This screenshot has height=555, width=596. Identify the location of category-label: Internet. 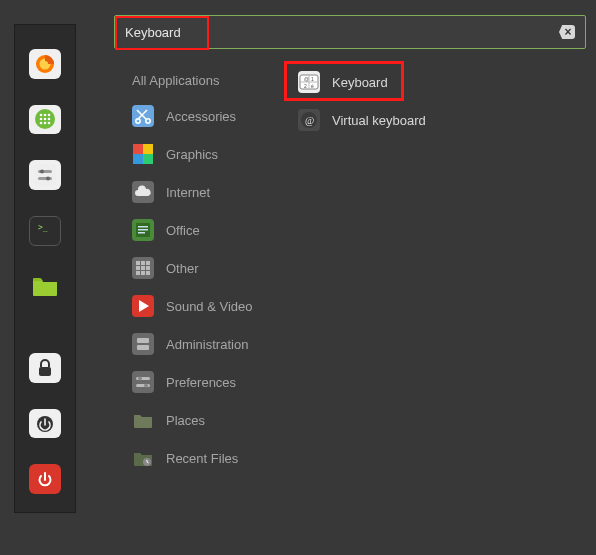
(188, 192).